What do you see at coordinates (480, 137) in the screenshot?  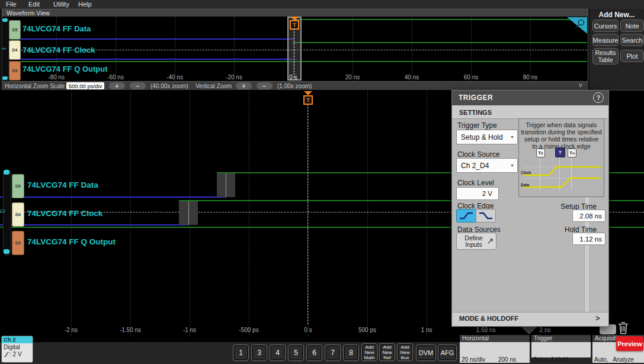 I see `trigger-type-value: Setup & Hold` at bounding box center [480, 137].